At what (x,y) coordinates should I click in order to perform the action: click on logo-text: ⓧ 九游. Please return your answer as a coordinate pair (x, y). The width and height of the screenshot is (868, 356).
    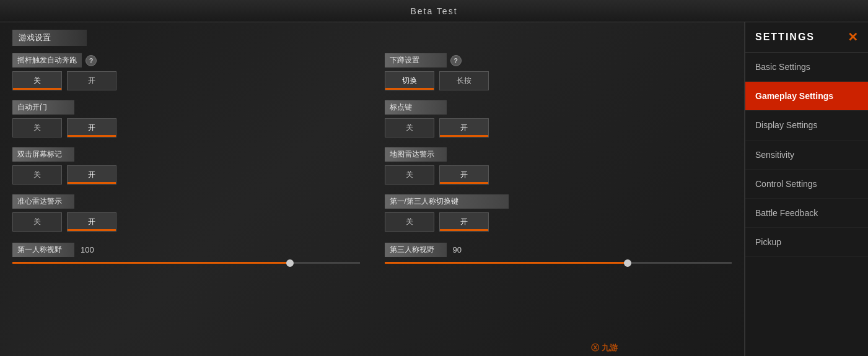
    Looking at the image, I should click on (605, 348).